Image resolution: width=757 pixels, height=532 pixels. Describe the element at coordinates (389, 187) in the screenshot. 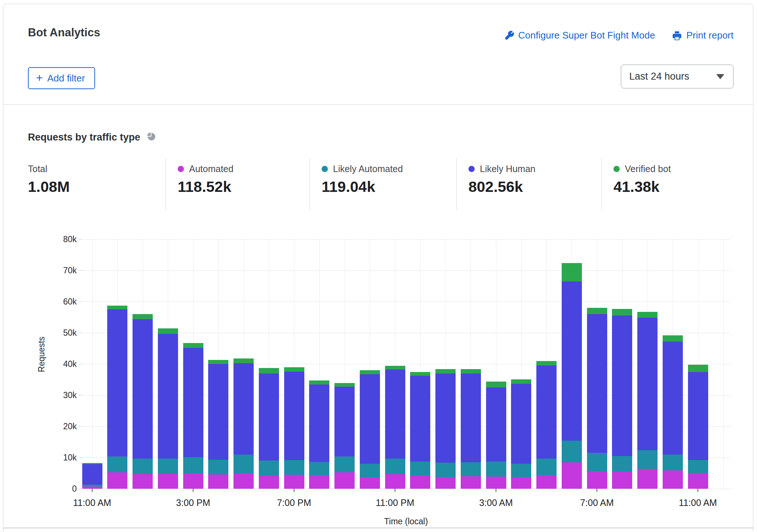

I see `stat-value: 119.04k` at that location.